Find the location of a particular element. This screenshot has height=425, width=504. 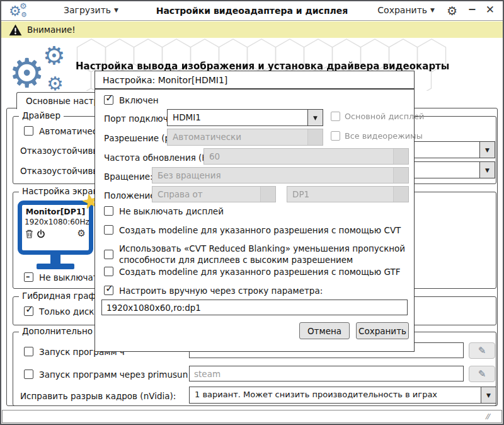

port-value: HDMI1 is located at coordinates (238, 117).